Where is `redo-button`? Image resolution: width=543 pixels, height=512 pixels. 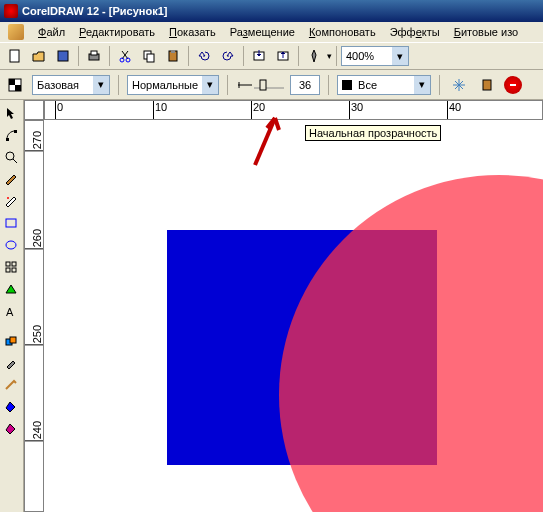
redo-button is located at coordinates (228, 56).